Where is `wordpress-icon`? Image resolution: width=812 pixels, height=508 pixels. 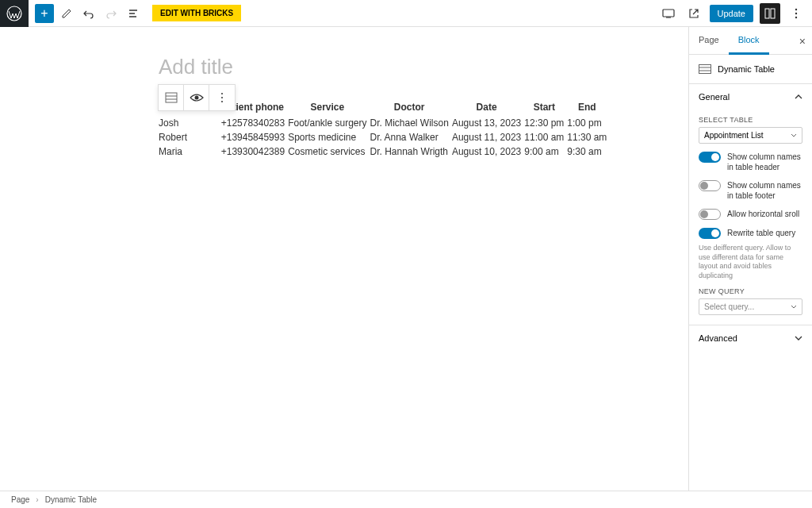
wordpress-icon is located at coordinates (14, 13).